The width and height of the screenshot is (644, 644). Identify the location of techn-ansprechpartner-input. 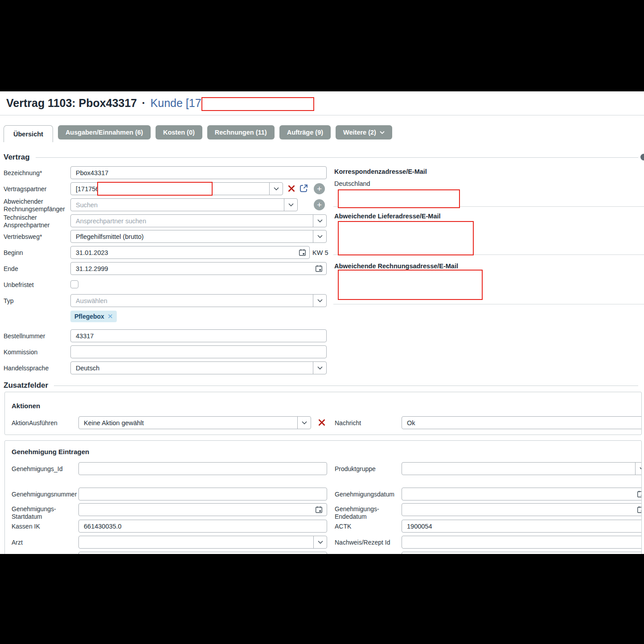
(199, 221).